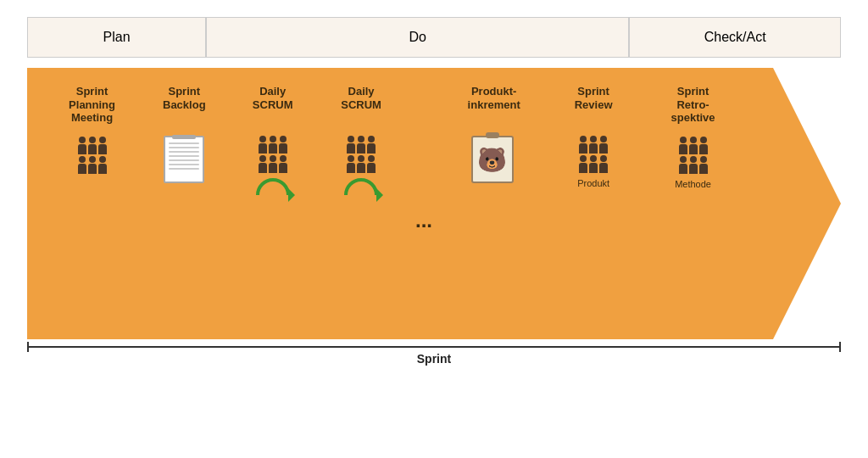  I want to click on dots-label: ..., so click(424, 221).